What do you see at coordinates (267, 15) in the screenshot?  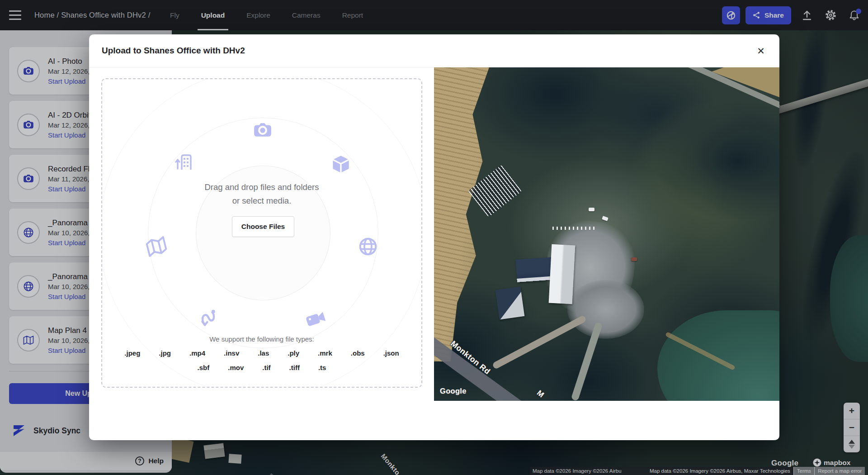 I see `main-nav: Fly Upload Explore Cameras Report` at bounding box center [267, 15].